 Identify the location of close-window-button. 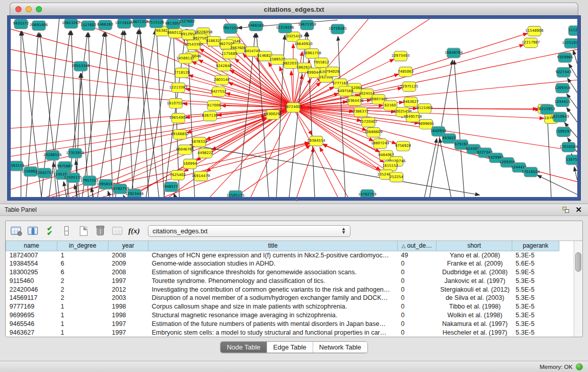
(18, 9).